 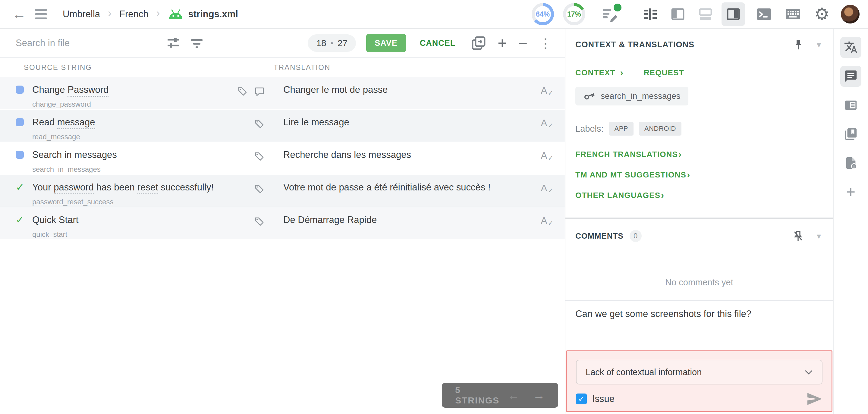 What do you see at coordinates (76, 123) in the screenshot?
I see `source-term: message` at bounding box center [76, 123].